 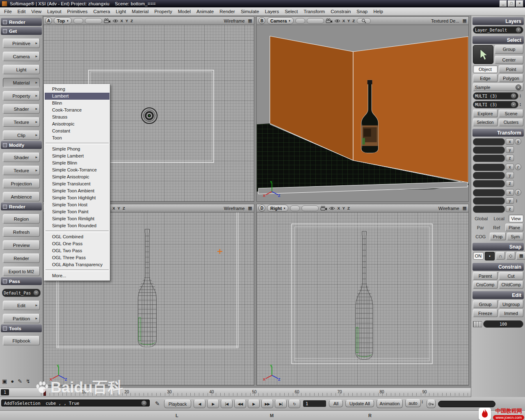 I want to click on get-property-button: Property►, so click(x=21, y=96).